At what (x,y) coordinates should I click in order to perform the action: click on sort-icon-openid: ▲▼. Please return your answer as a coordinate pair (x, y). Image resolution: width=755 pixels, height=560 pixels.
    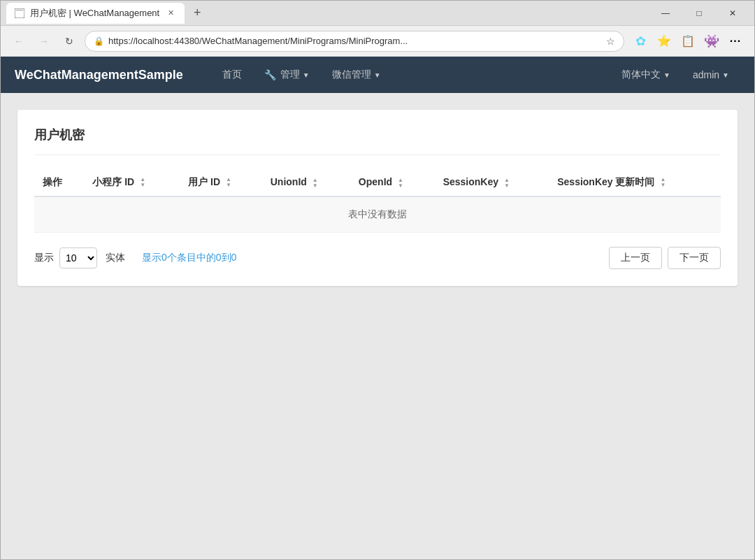
    Looking at the image, I should click on (401, 183).